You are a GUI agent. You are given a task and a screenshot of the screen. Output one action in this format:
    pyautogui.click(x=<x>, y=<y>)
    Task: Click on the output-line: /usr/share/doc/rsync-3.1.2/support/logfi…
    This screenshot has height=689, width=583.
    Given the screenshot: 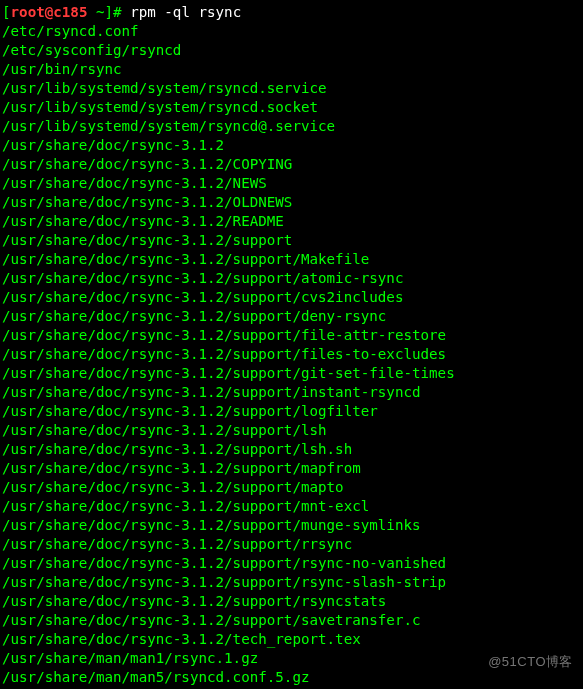 What is the action you would take?
    pyautogui.click(x=292, y=412)
    